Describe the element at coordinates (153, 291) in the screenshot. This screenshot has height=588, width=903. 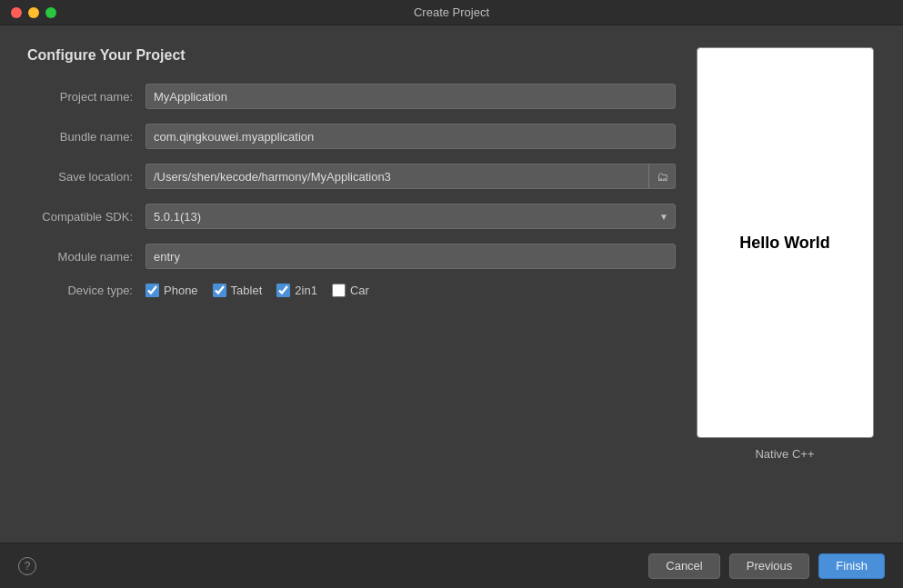
I see `phone-checkbox` at that location.